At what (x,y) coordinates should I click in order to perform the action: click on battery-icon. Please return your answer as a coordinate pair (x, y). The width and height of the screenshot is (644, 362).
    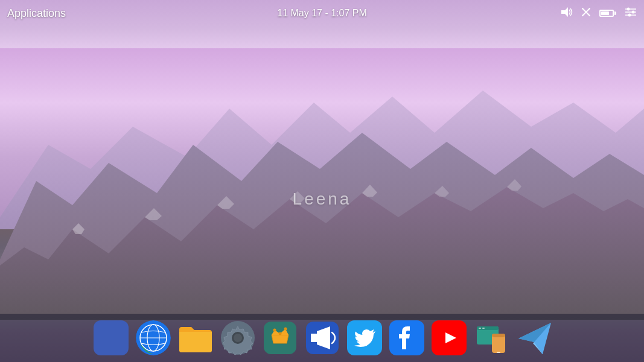
    Looking at the image, I should click on (608, 13).